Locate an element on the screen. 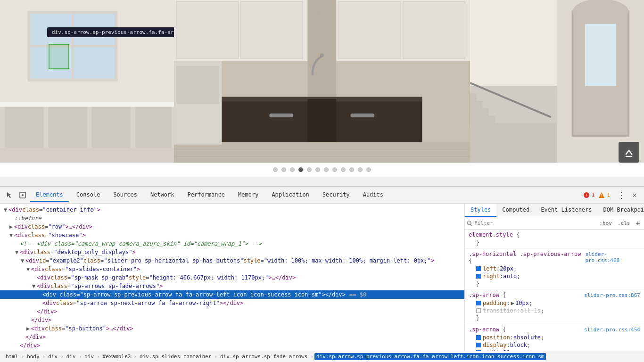  breadcrumb-bar: html › body › div › div › div › #example… is located at coordinates (322, 356).